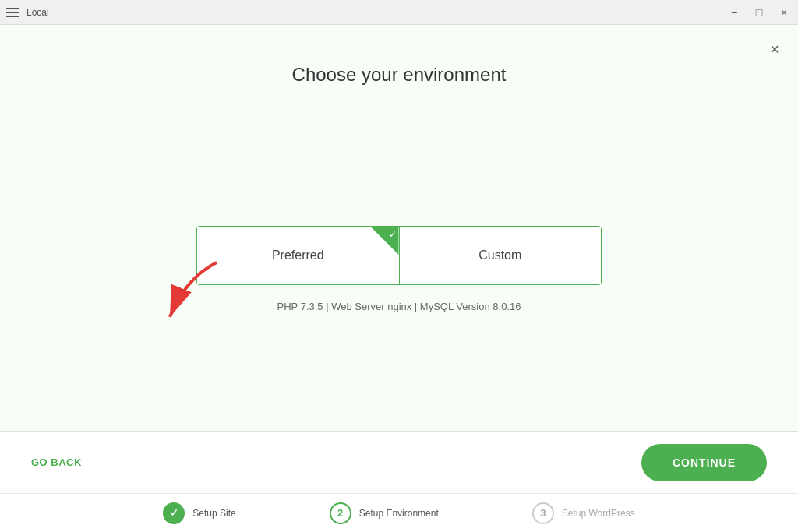 Image resolution: width=798 pixels, height=532 pixels. I want to click on step-1-label: Setup Site, so click(214, 513).